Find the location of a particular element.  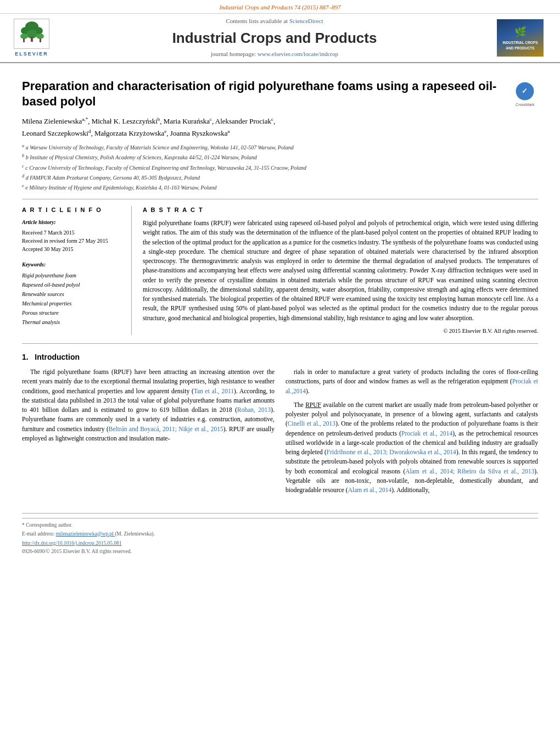

cinelli-ref-link: Cinelli et al., 2013 is located at coordinates (312, 423).